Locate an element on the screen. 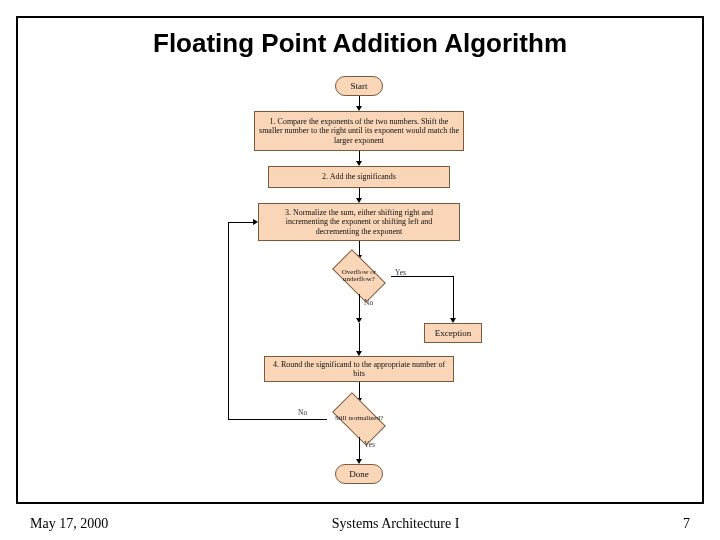 Image resolution: width=720 pixels, height=540 pixels. edge-decision2-loop-h2 is located at coordinates (240, 222).